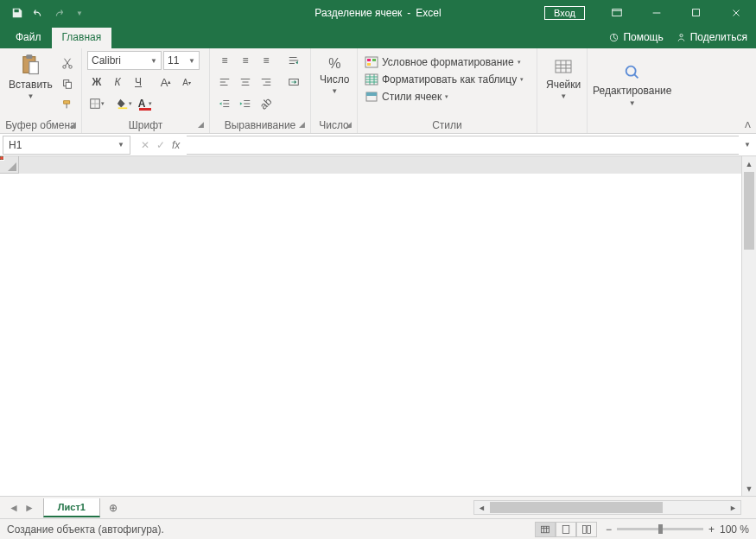  I want to click on group-label: Стили, so click(448, 125).